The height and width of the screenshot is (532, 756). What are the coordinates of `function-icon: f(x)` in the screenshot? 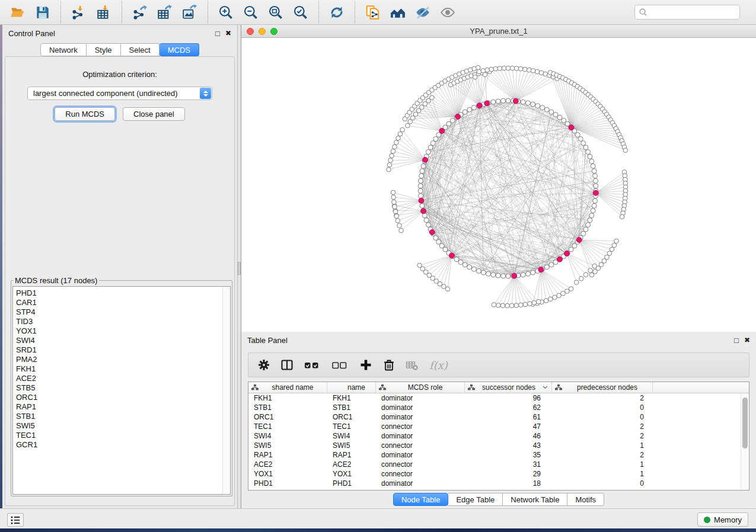 It's located at (439, 365).